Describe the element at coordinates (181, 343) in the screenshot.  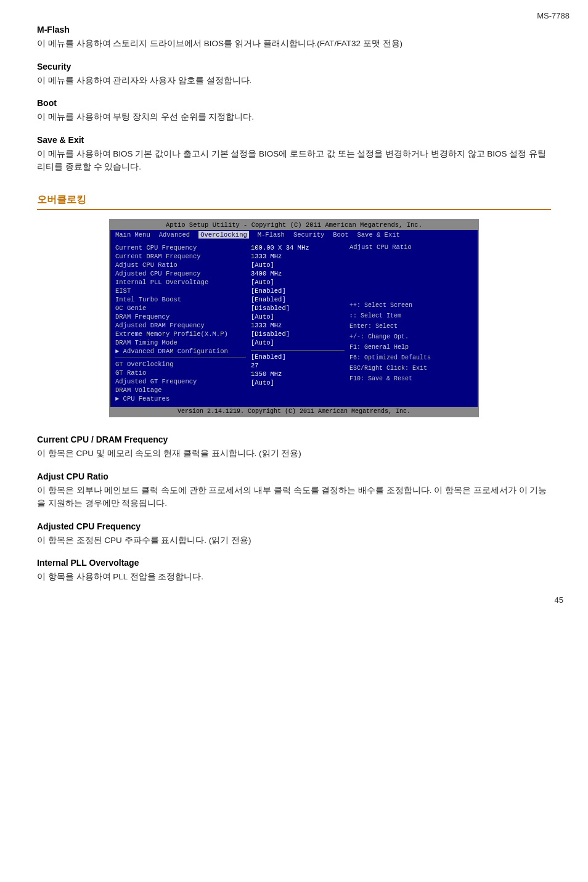
I see `bios-row-11: DRAM Timing Mode` at that location.